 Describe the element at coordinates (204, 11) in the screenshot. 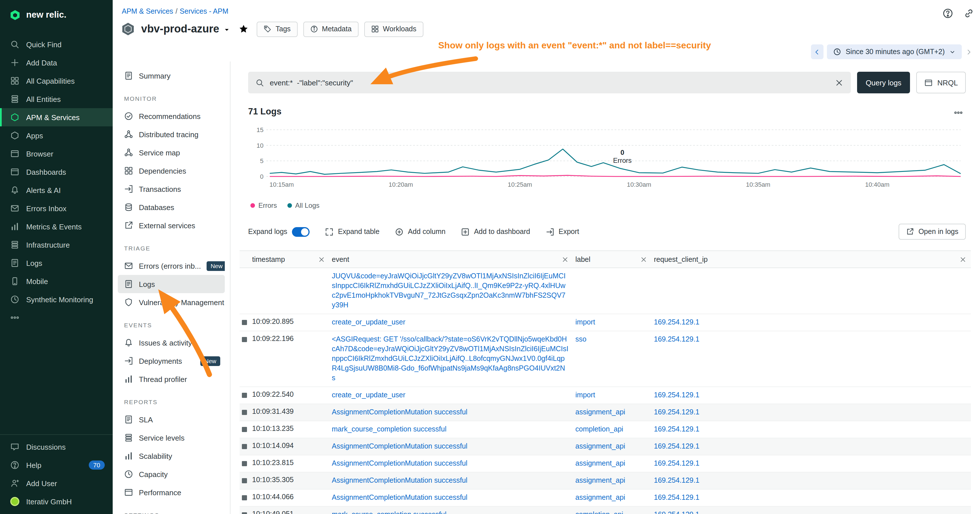

I see `breadcrumb-link-services-apm: Services - APM` at that location.